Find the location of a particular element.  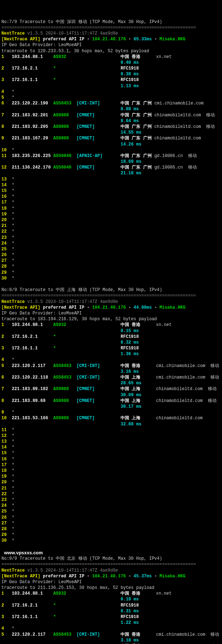

hop-ms: 0.38 ms is located at coordinates (130, 74).